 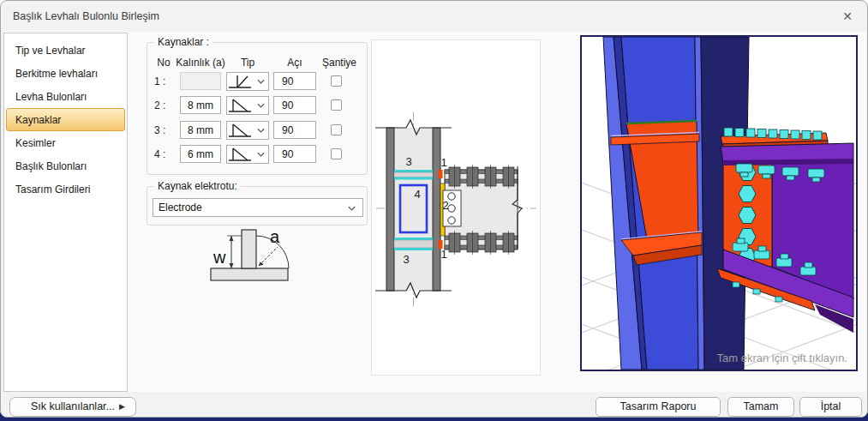 I want to click on weld-a-label: a, so click(x=275, y=237).